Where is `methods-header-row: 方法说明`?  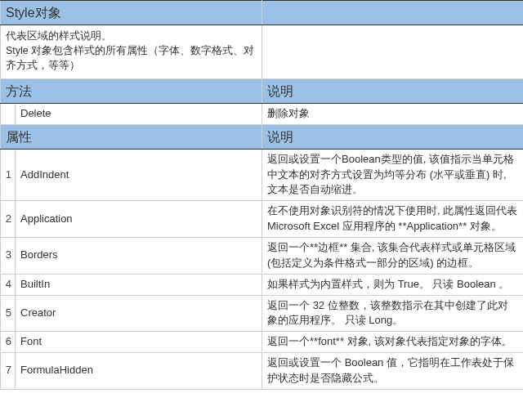 methods-header-row: 方法说明 is located at coordinates (262, 91).